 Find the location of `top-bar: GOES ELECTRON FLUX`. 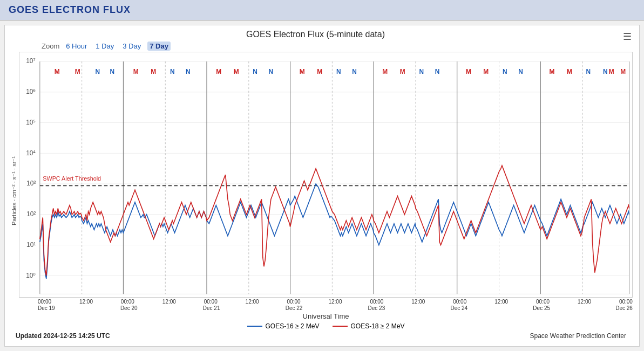

top-bar: GOES ELECTRON FLUX is located at coordinates (322, 10).